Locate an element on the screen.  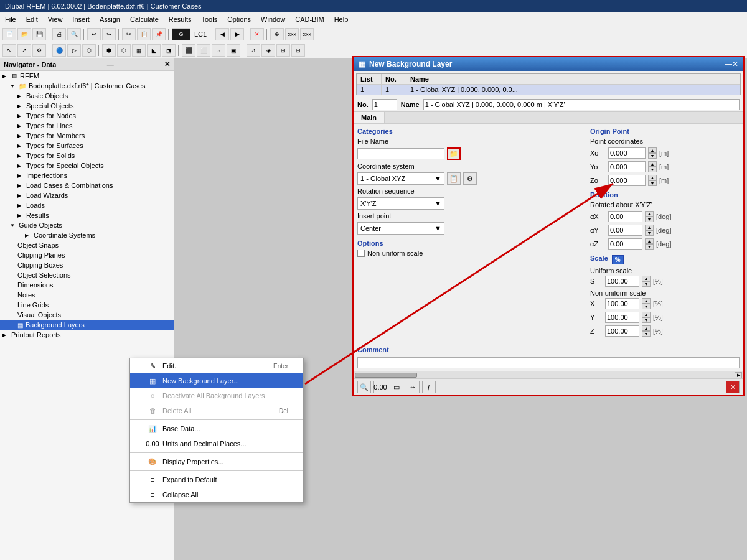
toolbar-btn1: ✂ is located at coordinates (129, 34).